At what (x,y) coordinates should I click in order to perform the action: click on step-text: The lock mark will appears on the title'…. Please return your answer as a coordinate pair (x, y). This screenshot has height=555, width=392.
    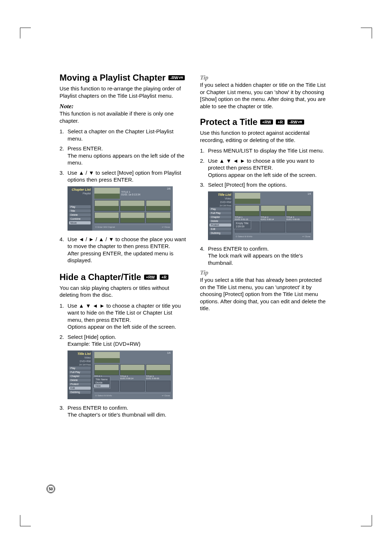
    Looking at the image, I should click on (256, 259).